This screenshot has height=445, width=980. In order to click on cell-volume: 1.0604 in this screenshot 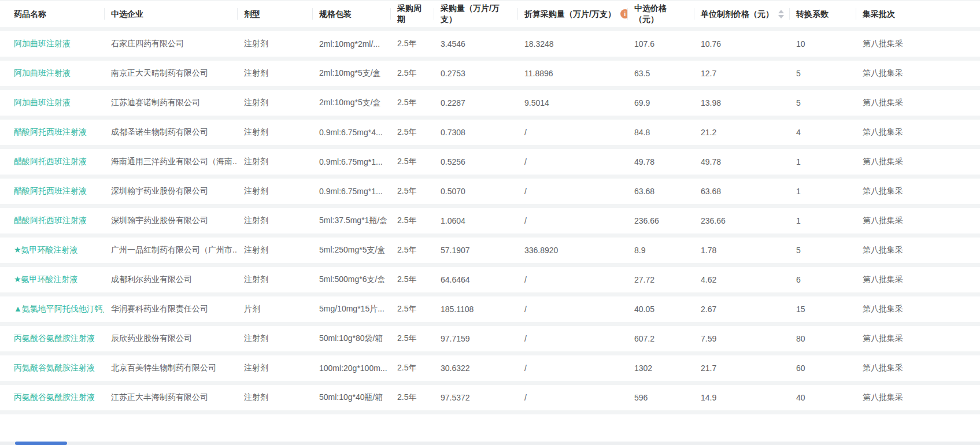, I will do `click(475, 221)`.